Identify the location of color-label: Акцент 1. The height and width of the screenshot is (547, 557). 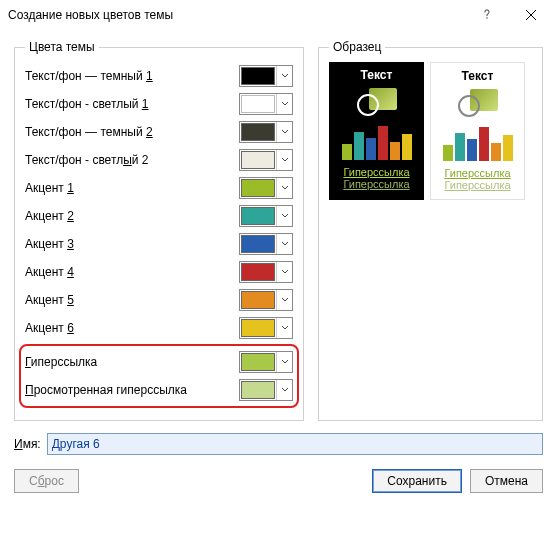
(132, 188).